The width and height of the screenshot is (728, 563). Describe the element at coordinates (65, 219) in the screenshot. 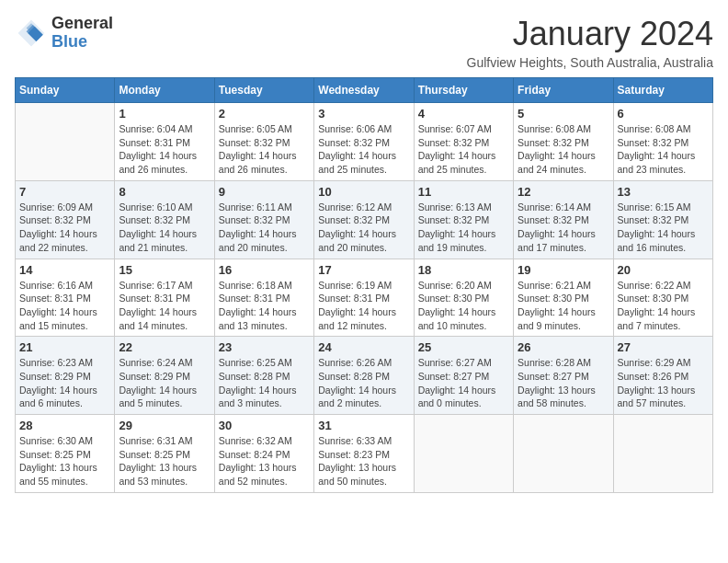

I see `calendar-cell: 7Sunrise: 6:09 AMSunset: 8:32 PMDaylight…` at that location.